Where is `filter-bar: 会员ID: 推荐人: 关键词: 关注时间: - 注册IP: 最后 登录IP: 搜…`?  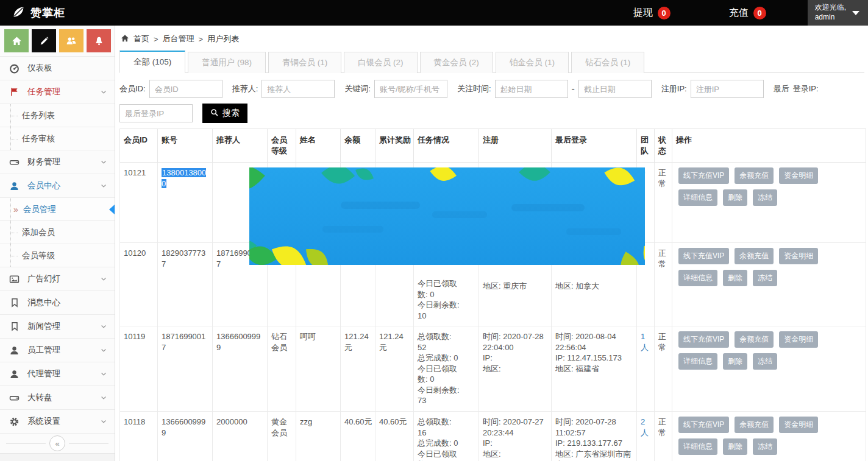
filter-bar: 会员ID: 推荐人: 关键词: 关注时间: - 注册IP: 最后 登录IP: 搜… is located at coordinates (492, 101).